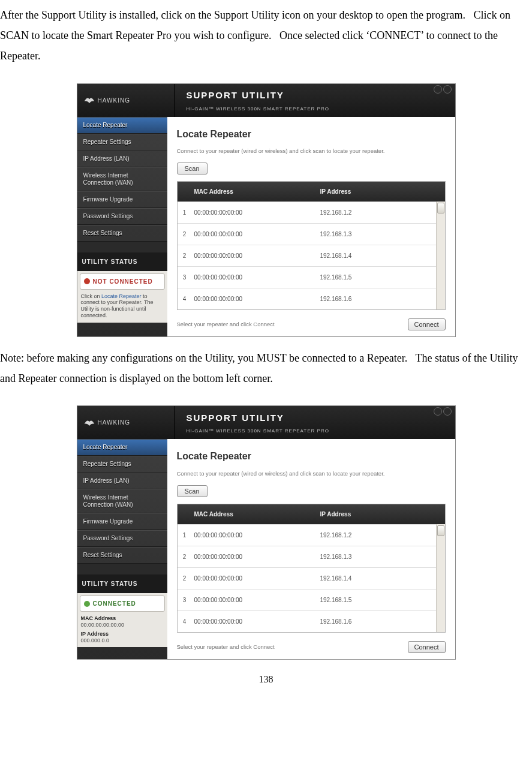 The height and width of the screenshot is (761, 532). I want to click on status-pill-not-connected: NOT CONNECTED, so click(122, 282).